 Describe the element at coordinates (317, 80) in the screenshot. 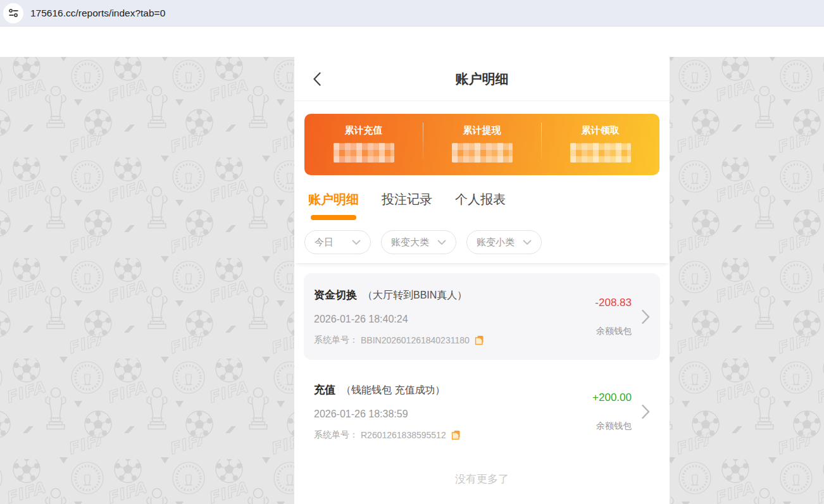

I see `back-button` at that location.